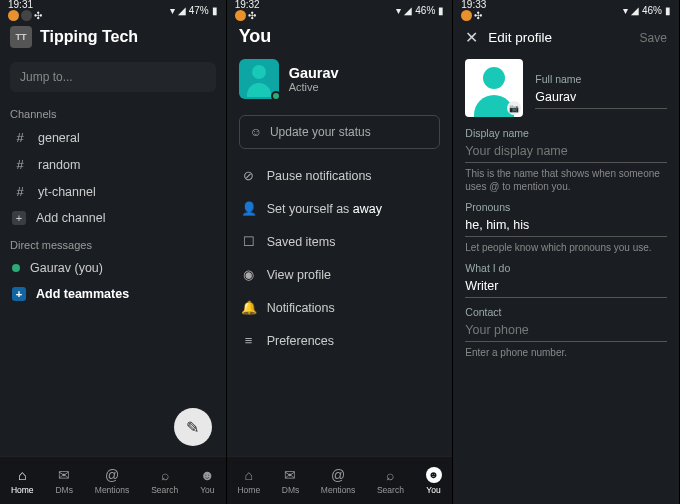 Image resolution: width=680 pixels, height=504 pixels. Describe the element at coordinates (113, 192) in the screenshot. I see `channel-item: # yt-channel` at that location.